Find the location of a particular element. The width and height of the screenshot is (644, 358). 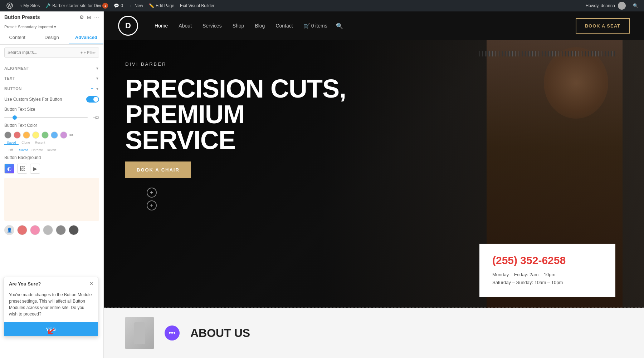

contact-hours: Monday – Friday: 2am – 10pm Saturday – S… is located at coordinates (547, 279).